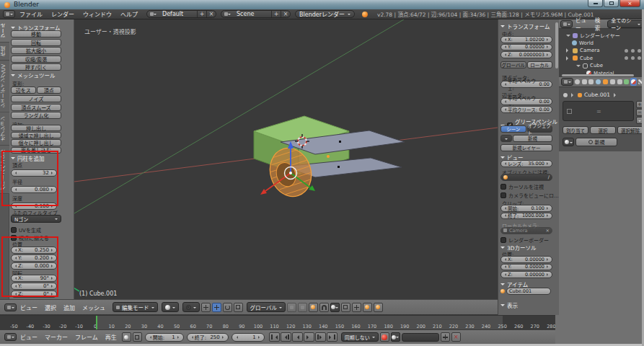 This screenshot has width=644, height=346. I want to click on tab-render, so click(577, 82).